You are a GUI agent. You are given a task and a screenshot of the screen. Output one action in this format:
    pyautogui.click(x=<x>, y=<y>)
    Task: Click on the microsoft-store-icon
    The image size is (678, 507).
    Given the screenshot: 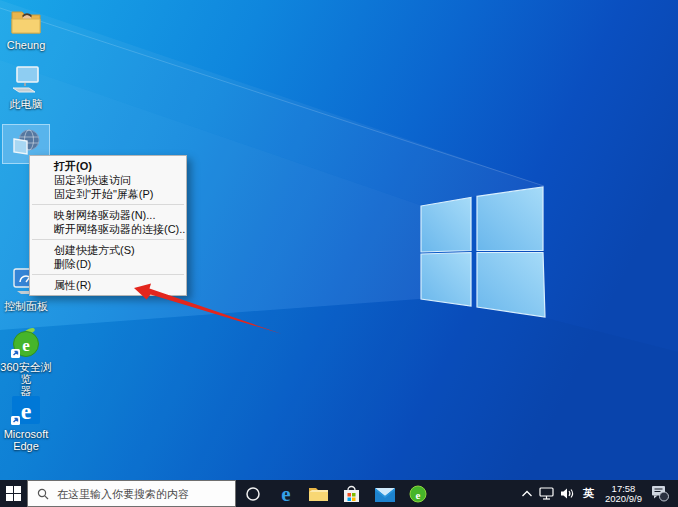 What is the action you would take?
    pyautogui.click(x=352, y=494)
    